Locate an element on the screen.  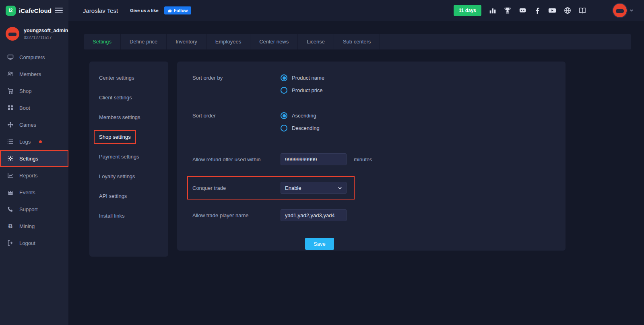
license-days-badge: 11 days is located at coordinates (468, 10).